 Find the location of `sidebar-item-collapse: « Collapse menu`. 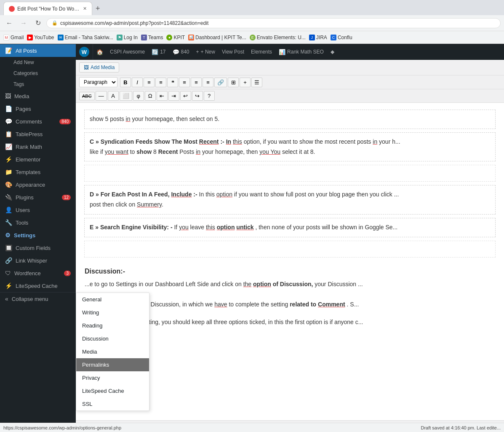

sidebar-item-collapse: « Collapse menu is located at coordinates (38, 298).